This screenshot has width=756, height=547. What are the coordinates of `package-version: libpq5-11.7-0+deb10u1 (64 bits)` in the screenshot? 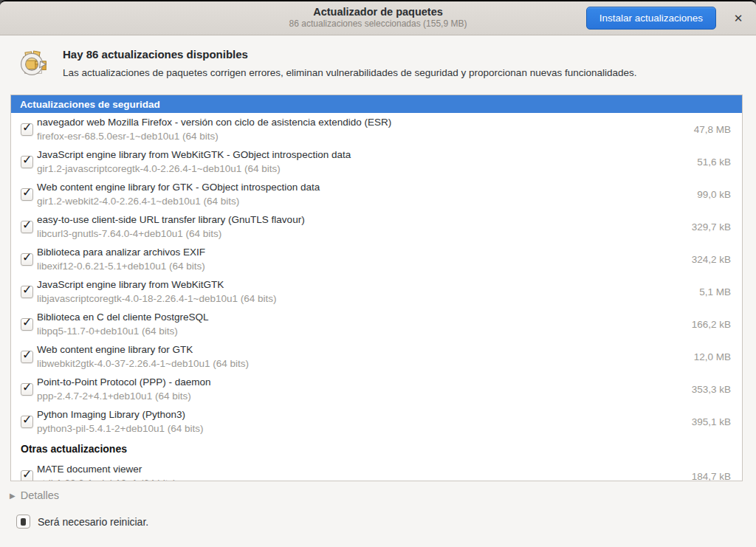 It's located at (123, 331).